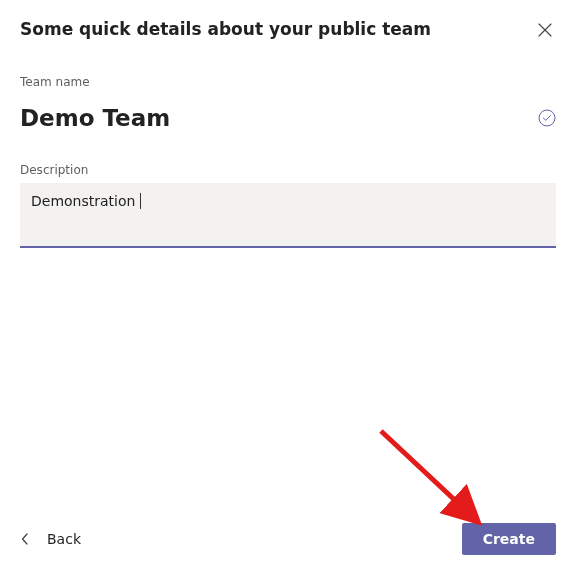  I want to click on team-name-value: Demo Team, so click(95, 118).